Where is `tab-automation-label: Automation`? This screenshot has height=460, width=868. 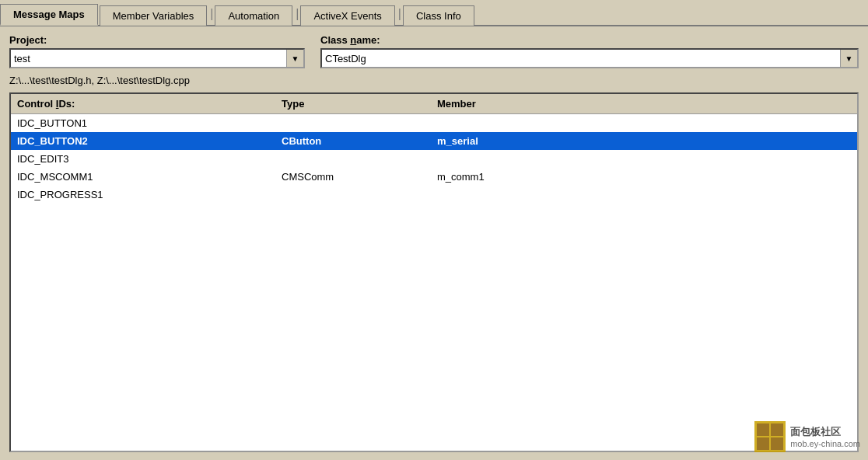
tab-automation-label: Automation is located at coordinates (254, 16).